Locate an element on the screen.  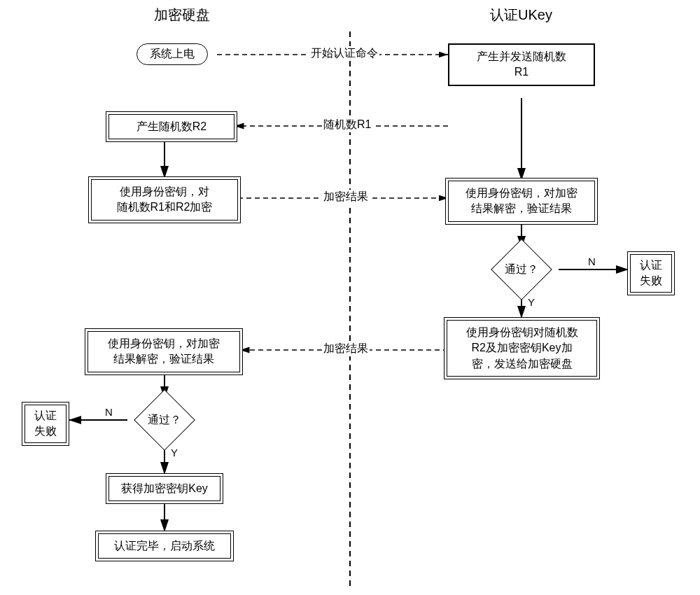
decision-left: 通过？ is located at coordinates (164, 420).